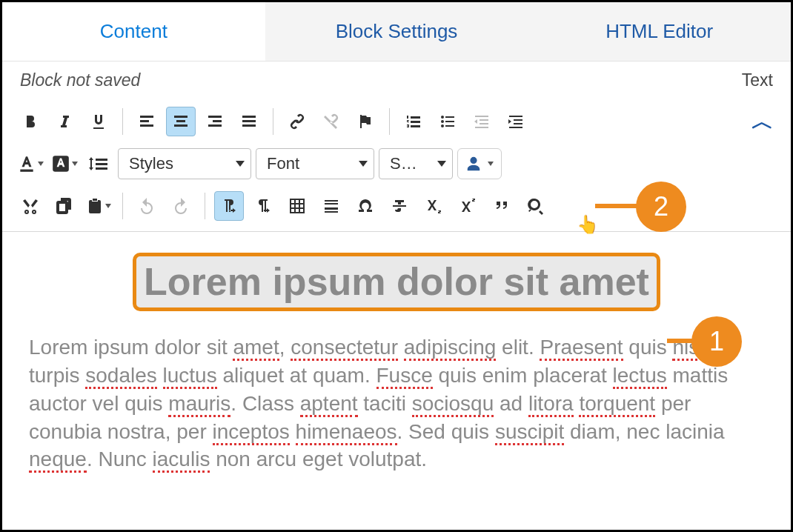  I want to click on font-size-dropdown: S…, so click(416, 164).